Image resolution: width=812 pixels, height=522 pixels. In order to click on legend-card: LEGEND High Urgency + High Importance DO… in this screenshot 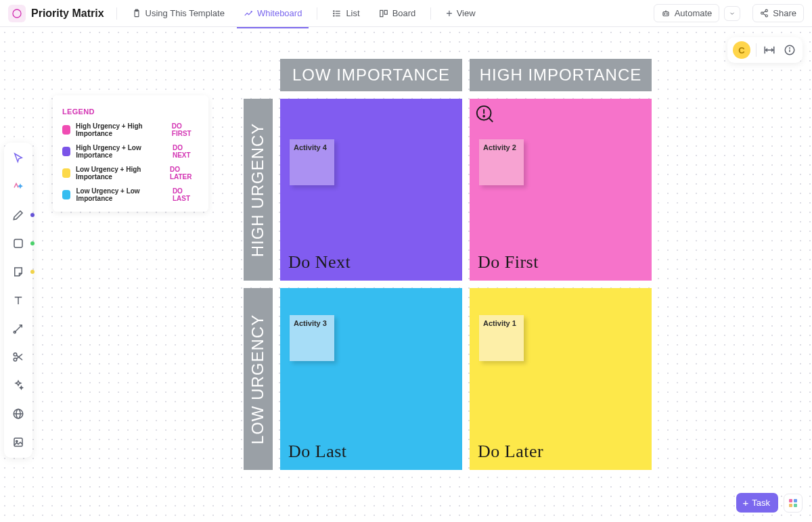, I will do `click(131, 153)`.